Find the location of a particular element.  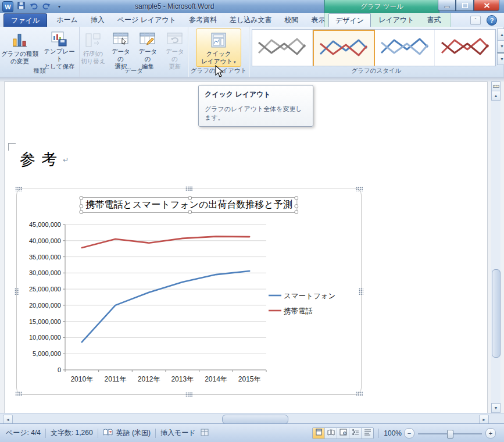

button-label: データの is located at coordinates (148, 55).